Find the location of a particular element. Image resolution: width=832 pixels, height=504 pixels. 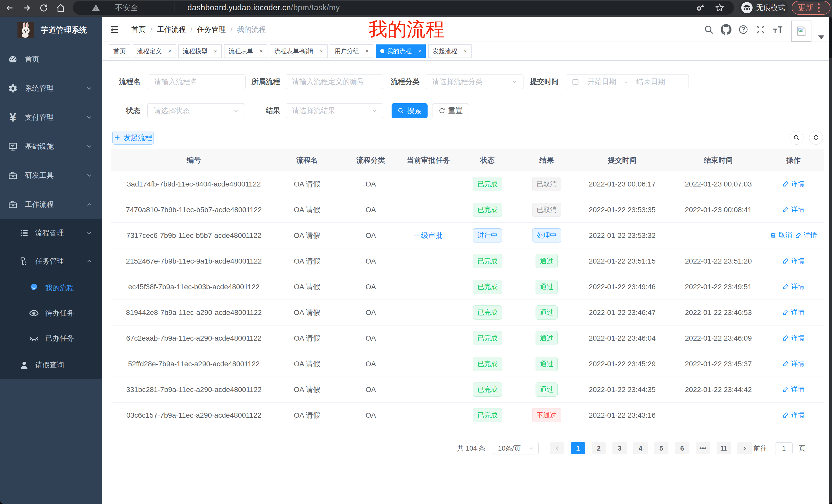

browser-menu-kebab-icon is located at coordinates (818, 8).